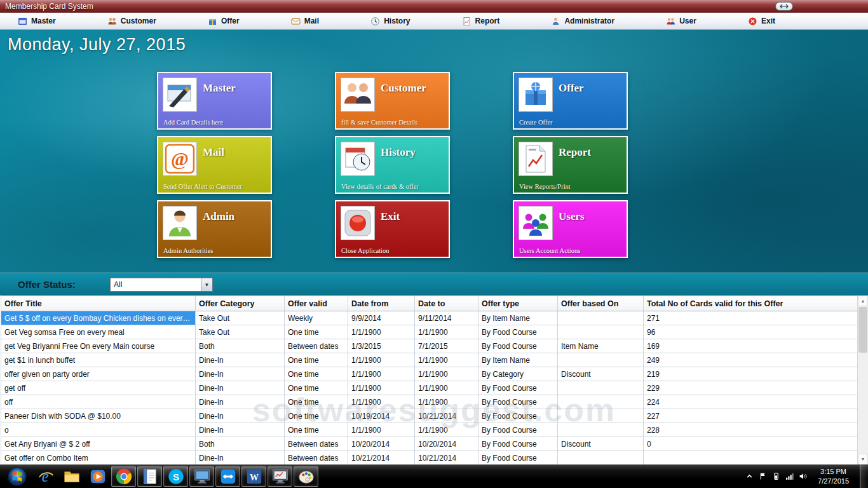  What do you see at coordinates (46, 477) in the screenshot?
I see `internet-explorer-icon: e` at bounding box center [46, 477].